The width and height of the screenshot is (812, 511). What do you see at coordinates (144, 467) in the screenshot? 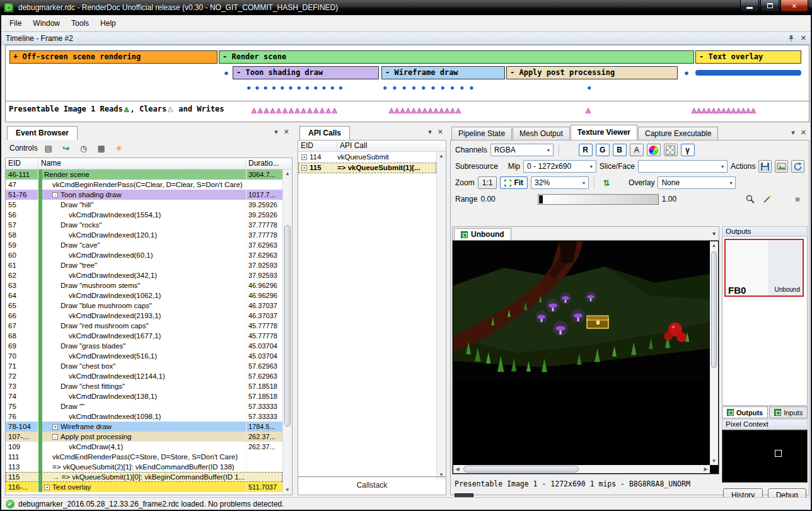
I see `event-row: 113=> vkQueueSubmit(2)[1]: vkEndCommandB…` at bounding box center [144, 467].